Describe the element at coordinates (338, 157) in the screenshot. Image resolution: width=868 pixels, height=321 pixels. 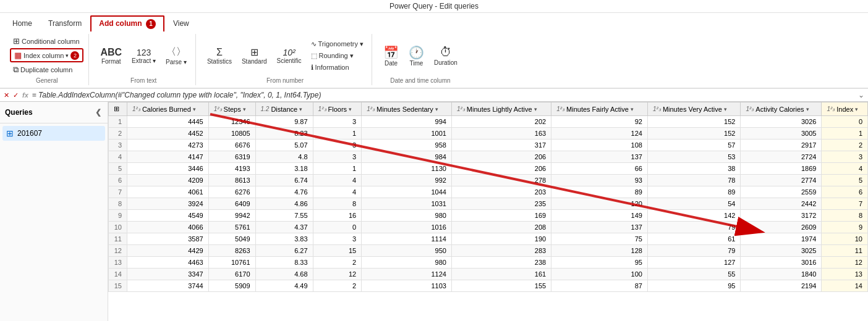
I see `data-cell: 3` at that location.